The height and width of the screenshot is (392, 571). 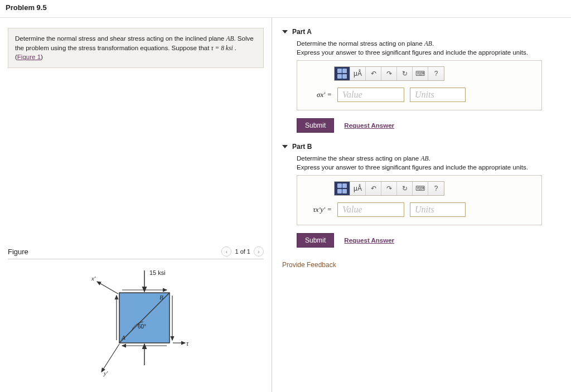 I want to click on part-a-button-row: Submit Request Answer, so click(x=431, y=125).